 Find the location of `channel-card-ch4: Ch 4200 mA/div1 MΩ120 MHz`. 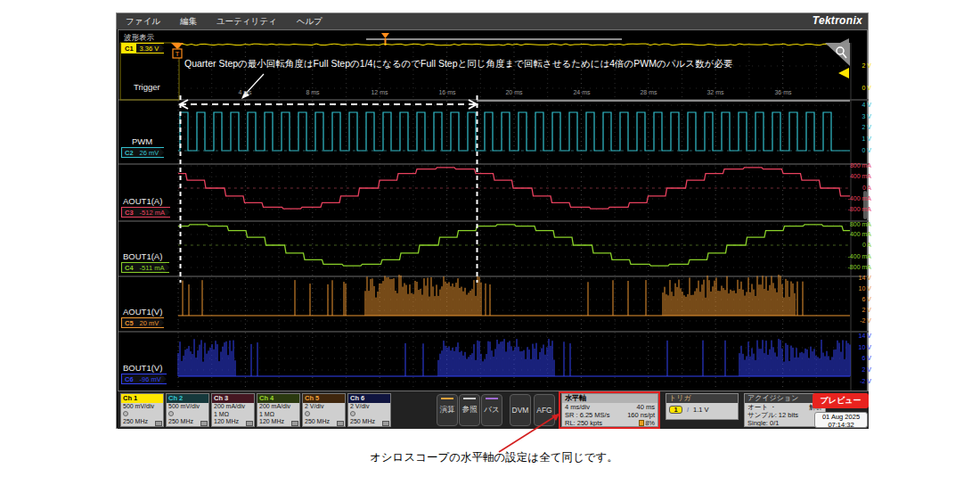

channel-card-ch4: Ch 4200 mA/div1 MΩ120 MHz is located at coordinates (278, 410).